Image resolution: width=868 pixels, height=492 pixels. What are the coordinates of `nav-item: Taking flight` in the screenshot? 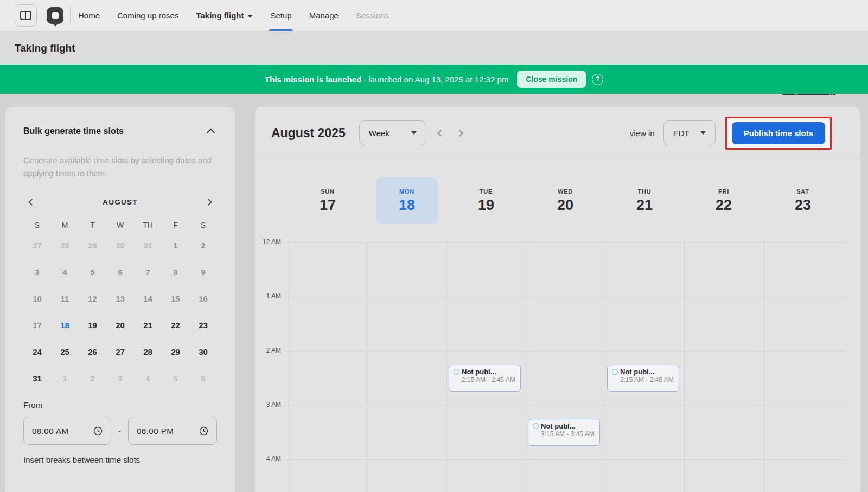 It's located at (225, 15).